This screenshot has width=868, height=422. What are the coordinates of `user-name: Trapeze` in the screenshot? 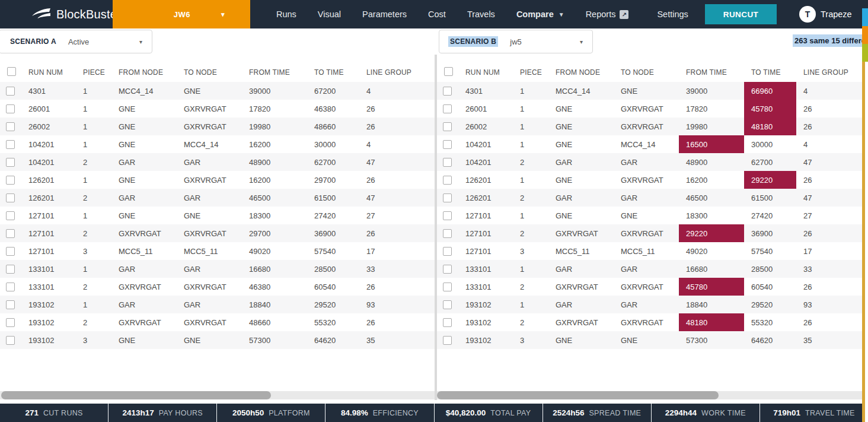 It's located at (836, 14).